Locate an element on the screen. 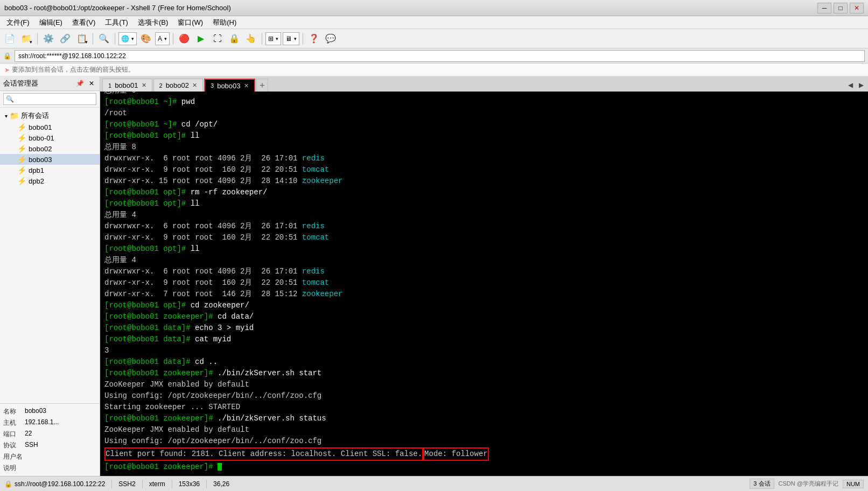 This screenshot has height=491, width=868. minimize-button: ─ is located at coordinates (824, 8).